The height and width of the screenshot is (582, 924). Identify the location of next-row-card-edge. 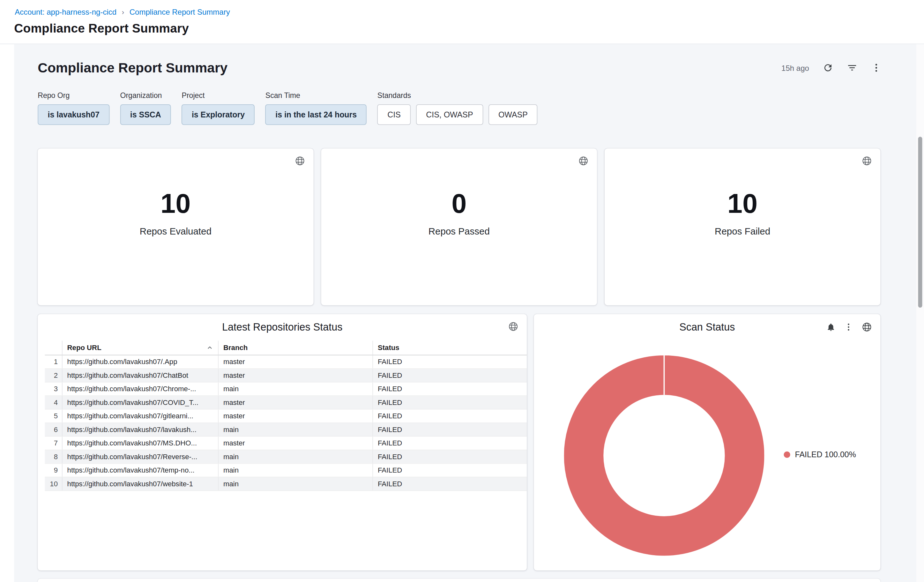
(459, 580).